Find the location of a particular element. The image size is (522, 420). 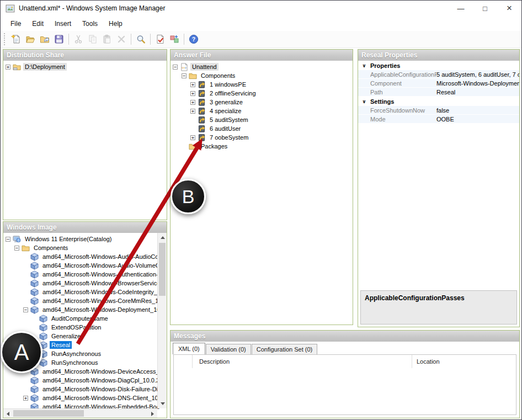

scroll-up-arrow is located at coordinates (162, 237).